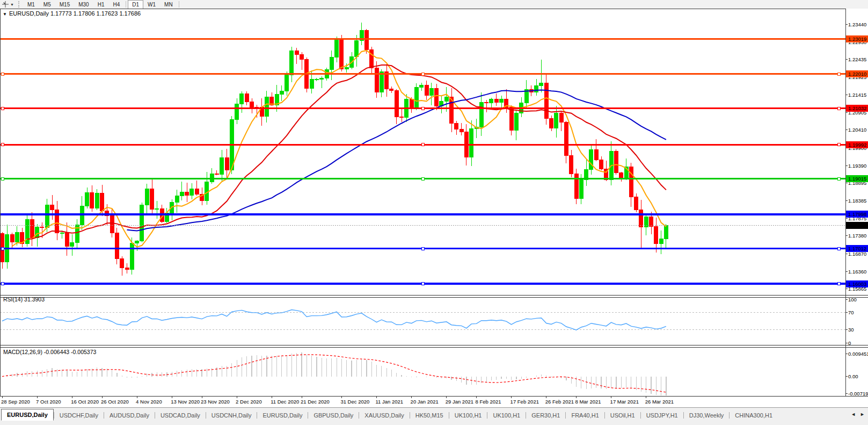 The width and height of the screenshot is (868, 425). What do you see at coordinates (5, 14) in the screenshot?
I see `symbol-caret-icon: ▼` at bounding box center [5, 14].